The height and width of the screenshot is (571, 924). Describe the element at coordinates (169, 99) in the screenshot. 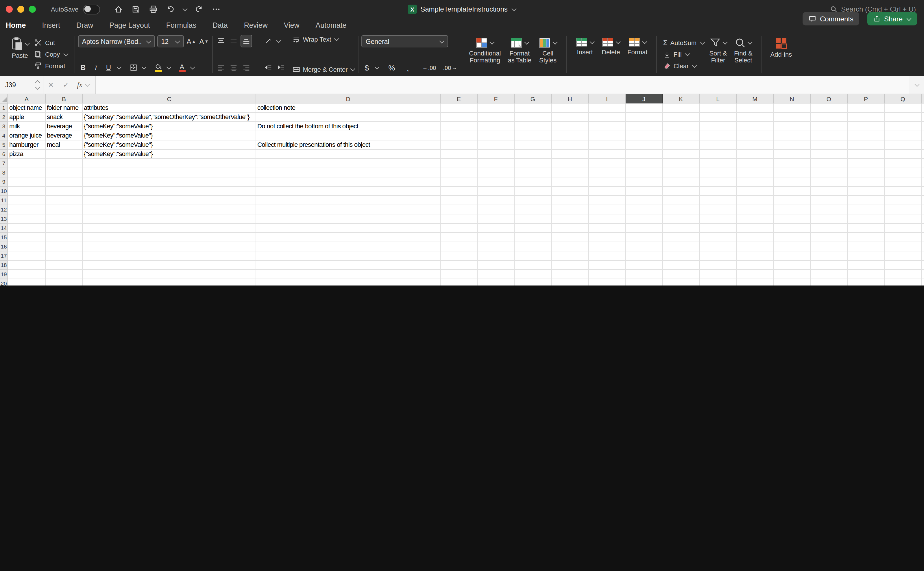

I see `column-header-C: C` at that location.